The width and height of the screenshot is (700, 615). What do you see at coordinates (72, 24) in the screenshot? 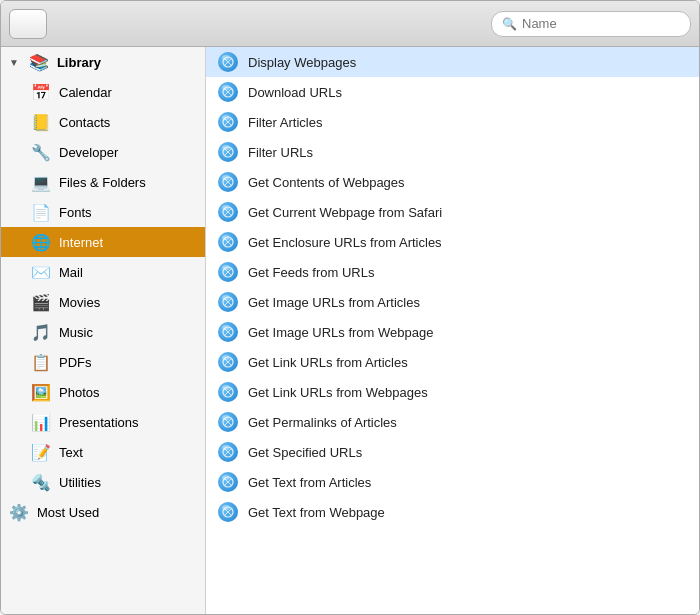
I see `tab-variables` at bounding box center [72, 24].